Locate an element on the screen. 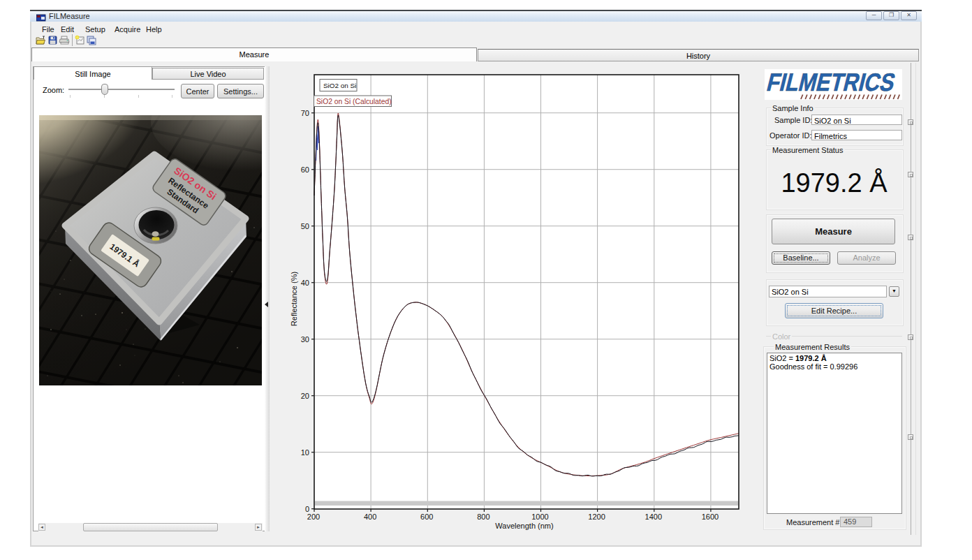 This screenshot has width=972, height=560. svg-text: 1400 is located at coordinates (654, 517).